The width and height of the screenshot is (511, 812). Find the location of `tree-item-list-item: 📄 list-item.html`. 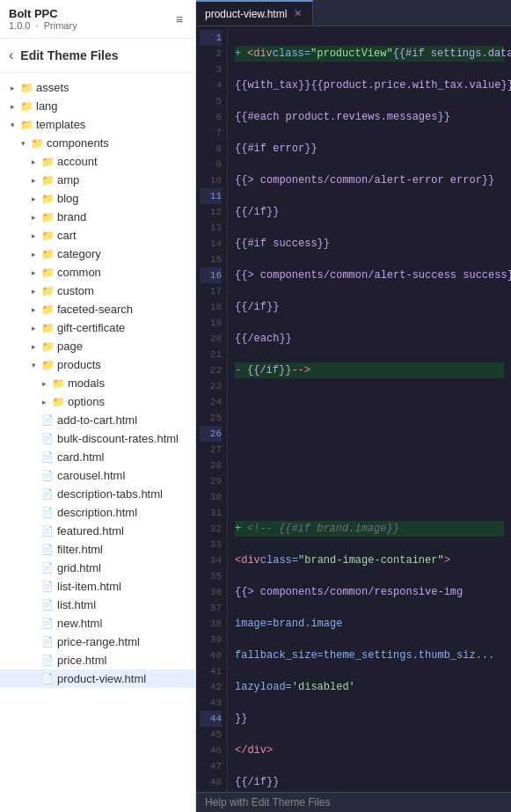

tree-item-list-item: 📄 list-item.html is located at coordinates (98, 586).